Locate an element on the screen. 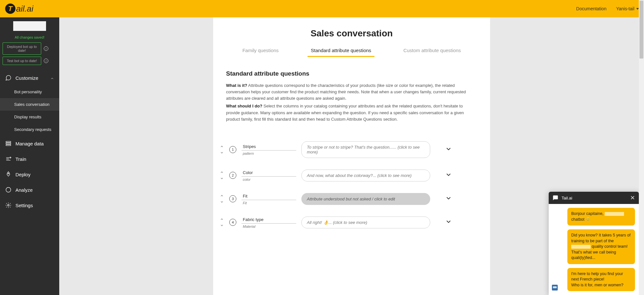 This screenshot has width=644, height=295. nav-manage-data-label: Manage data is located at coordinates (30, 143).